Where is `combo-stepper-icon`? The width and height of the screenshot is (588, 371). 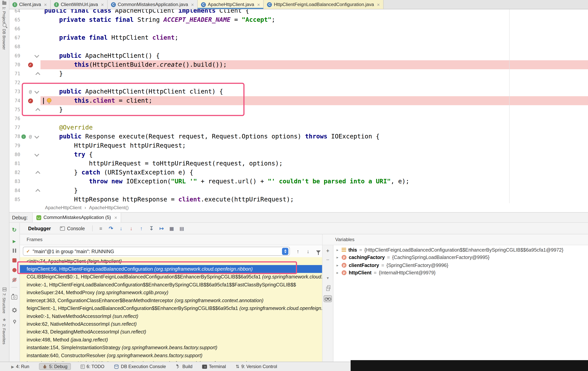 combo-stepper-icon is located at coordinates (285, 251).